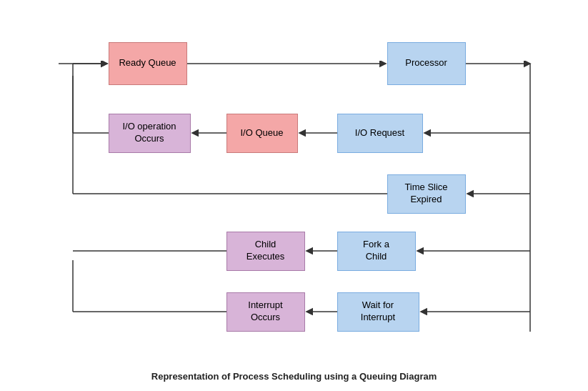 The image size is (588, 391). Describe the element at coordinates (150, 133) in the screenshot. I see `io-operation-box: I/O operationOccurs` at that location.